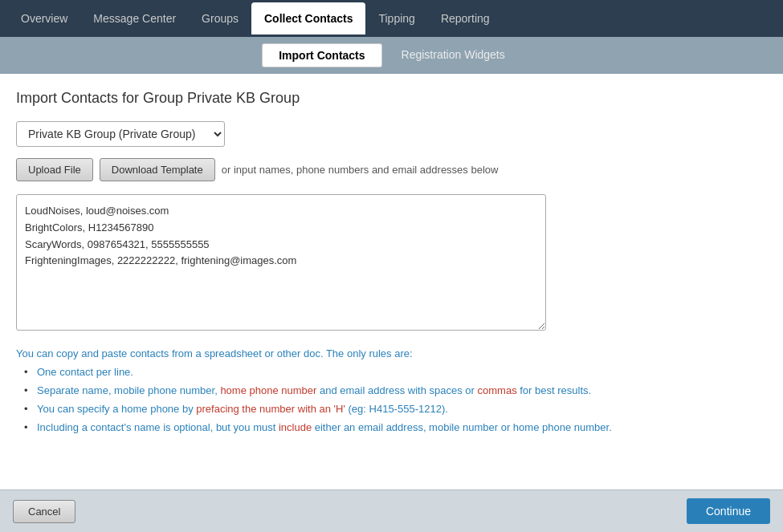  Describe the element at coordinates (157, 170) in the screenshot. I see `download-template-button: Download Template` at that location.